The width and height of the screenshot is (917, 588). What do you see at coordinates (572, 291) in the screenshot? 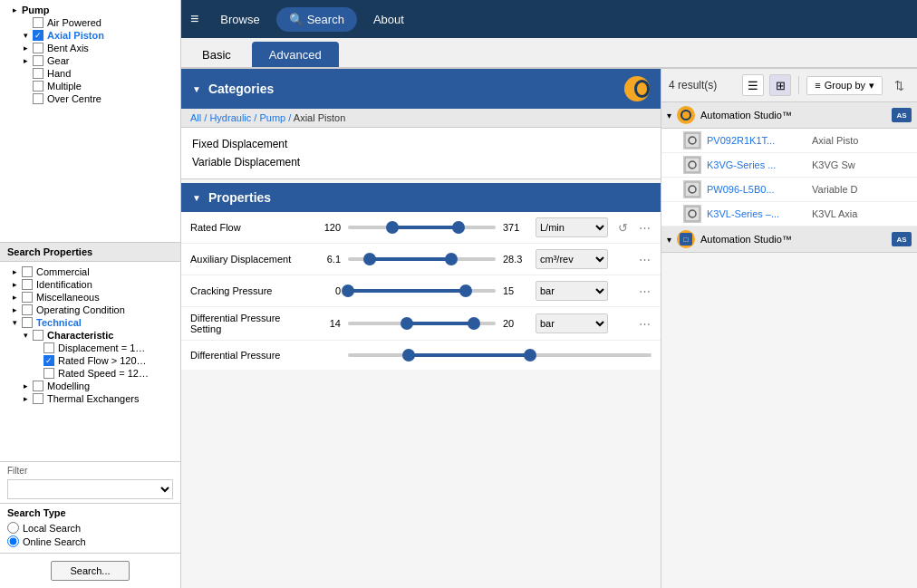
I see `unit-select-cracking-pressure: bar` at bounding box center [572, 291].